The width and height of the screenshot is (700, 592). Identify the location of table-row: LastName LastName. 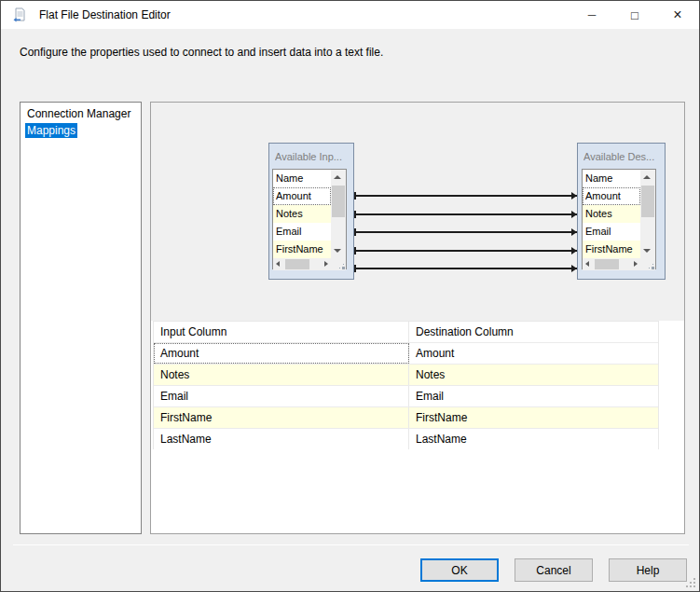
(406, 438).